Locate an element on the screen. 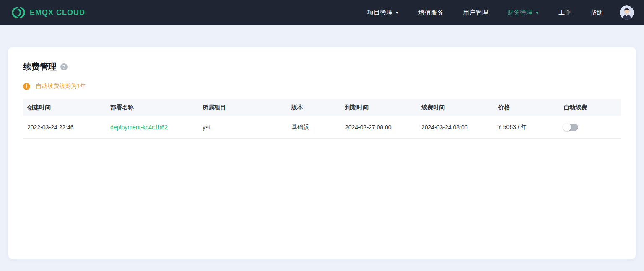 The height and width of the screenshot is (271, 644). cell-deployment-name: deployment-kc4c1b62 is located at coordinates (152, 127).